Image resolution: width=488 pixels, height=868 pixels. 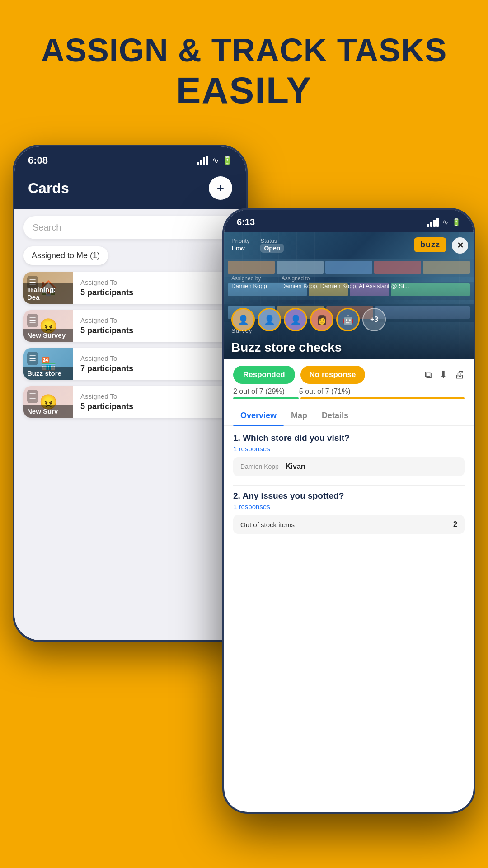 I want to click on copy-icon: ⧉, so click(x=428, y=375).